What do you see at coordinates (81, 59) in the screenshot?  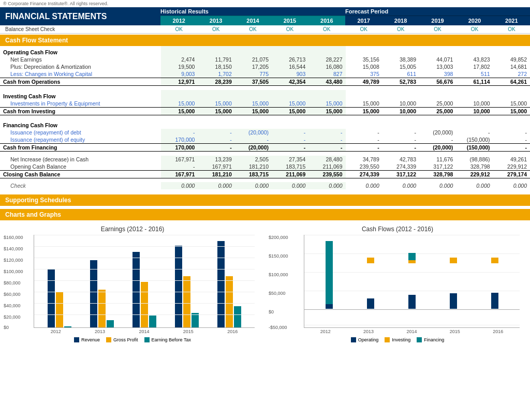 I see `net-earnings-label: Net Earnings` at bounding box center [81, 59].